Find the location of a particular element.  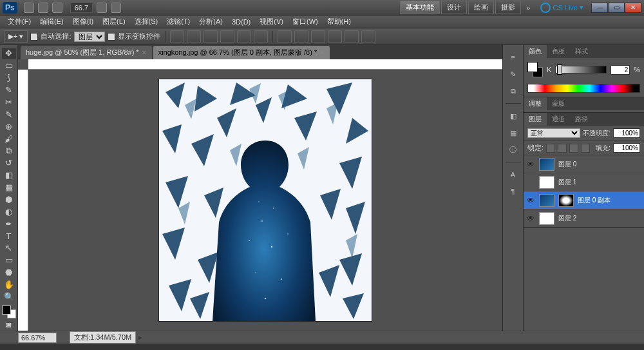

distribute-right-icon is located at coordinates (368, 37).